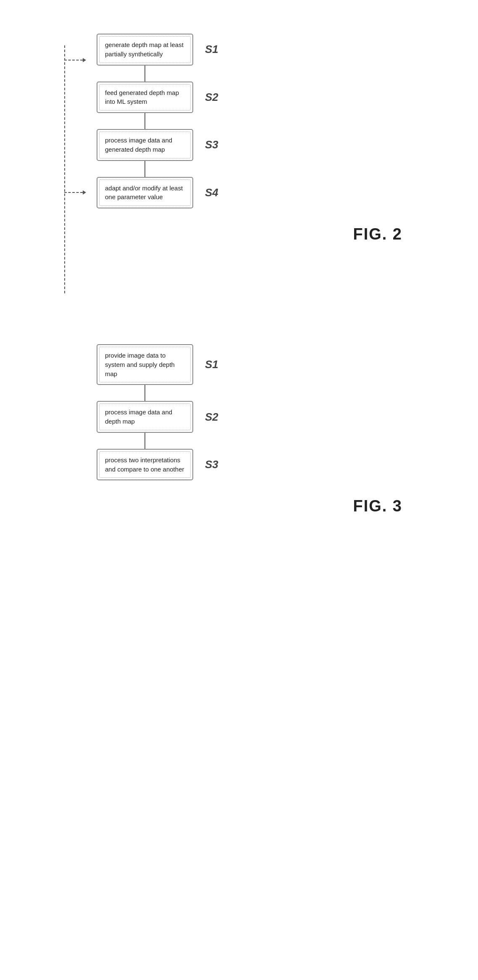 Image resolution: width=478 pixels, height=980 pixels. Describe the element at coordinates (287, 441) in the screenshot. I see `fig3-connector-s2-s3` at that location.